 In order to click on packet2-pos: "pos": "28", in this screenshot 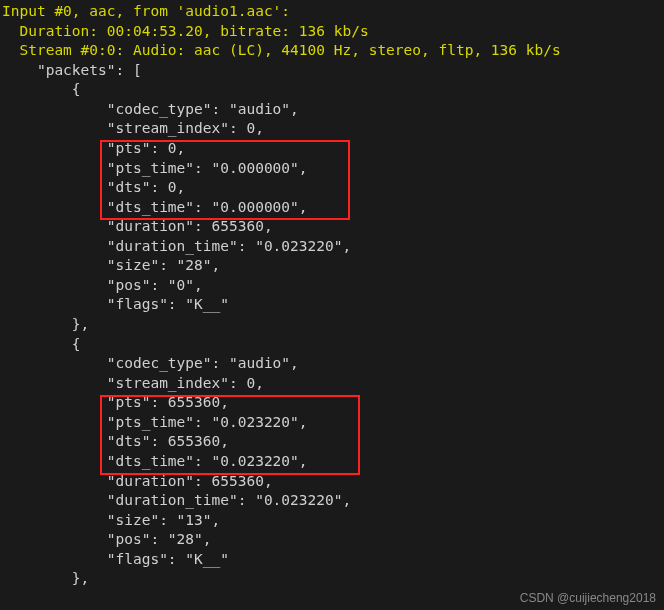, I will do `click(333, 540)`.